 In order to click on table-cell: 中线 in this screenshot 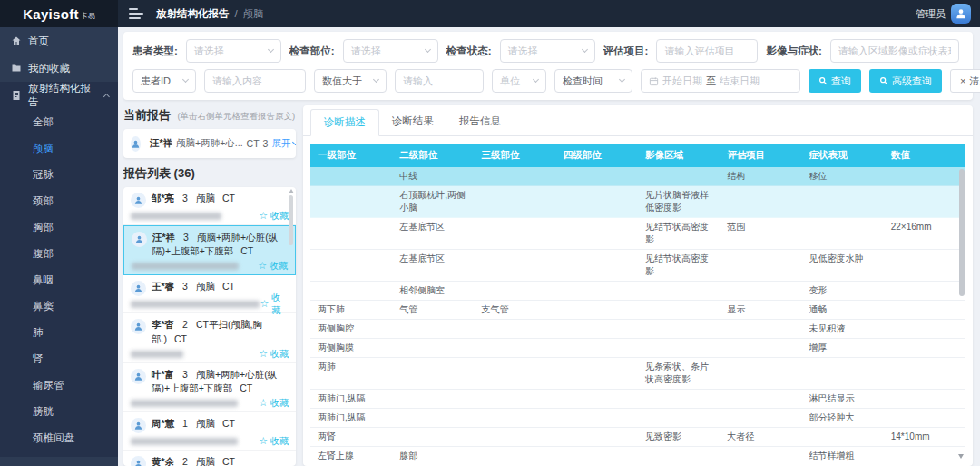, I will do `click(433, 176)`.